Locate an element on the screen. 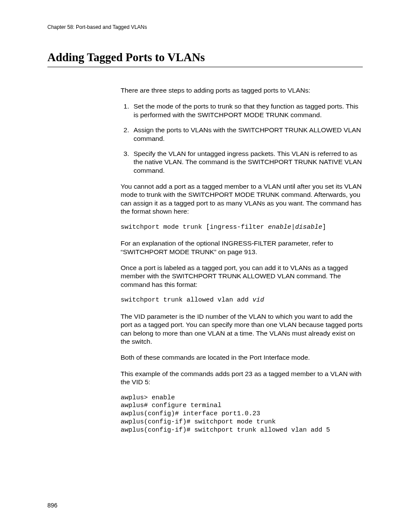  step-3: Specify the VLAN for untagged ingress pa… is located at coordinates (247, 162).